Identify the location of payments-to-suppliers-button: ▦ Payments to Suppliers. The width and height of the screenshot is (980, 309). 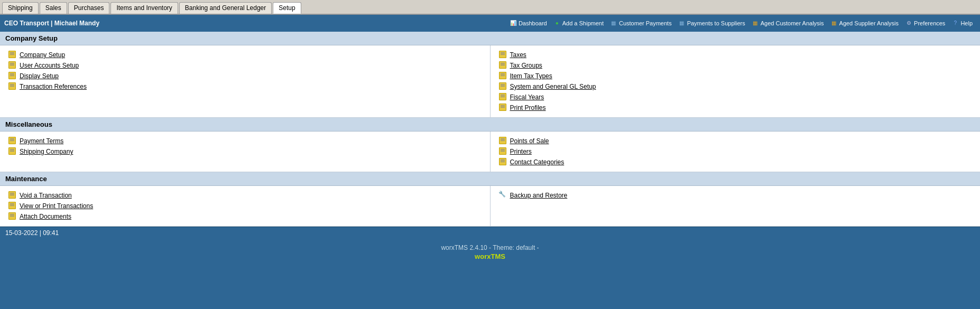
(711, 23).